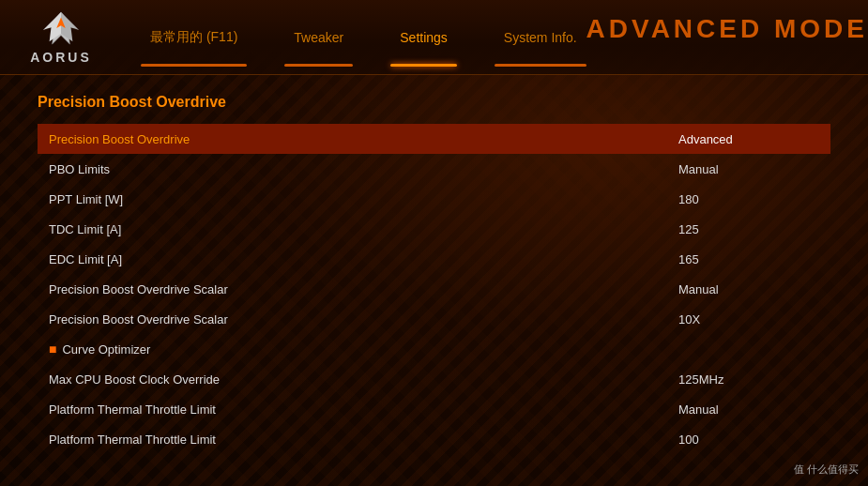  What do you see at coordinates (424, 38) in the screenshot?
I see `tab-settings: Settings` at bounding box center [424, 38].